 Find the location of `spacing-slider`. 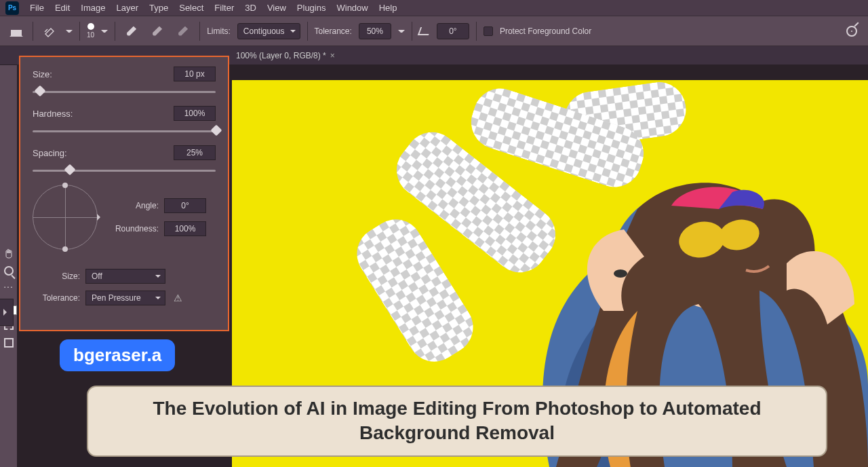

spacing-slider is located at coordinates (124, 170).